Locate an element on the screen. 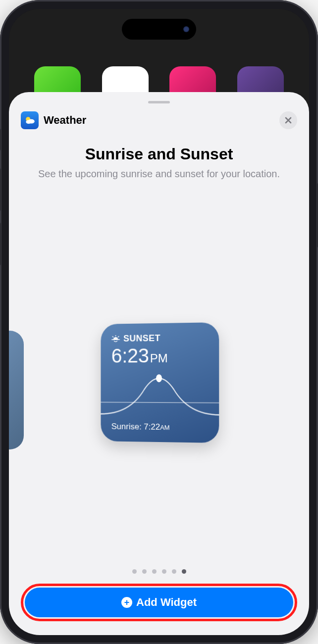 The height and width of the screenshot is (644, 318). sheet-grabber is located at coordinates (159, 102).